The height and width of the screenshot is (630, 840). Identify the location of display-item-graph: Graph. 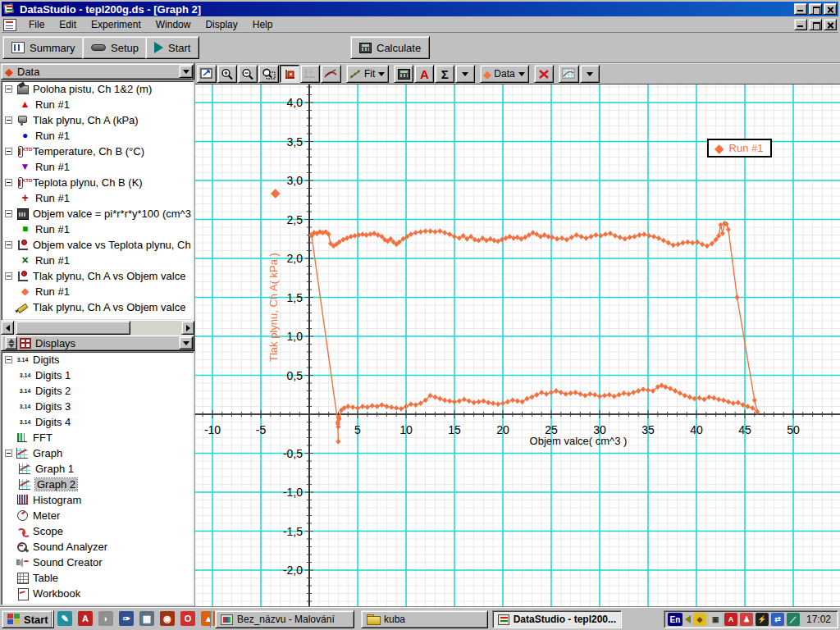
(98, 453).